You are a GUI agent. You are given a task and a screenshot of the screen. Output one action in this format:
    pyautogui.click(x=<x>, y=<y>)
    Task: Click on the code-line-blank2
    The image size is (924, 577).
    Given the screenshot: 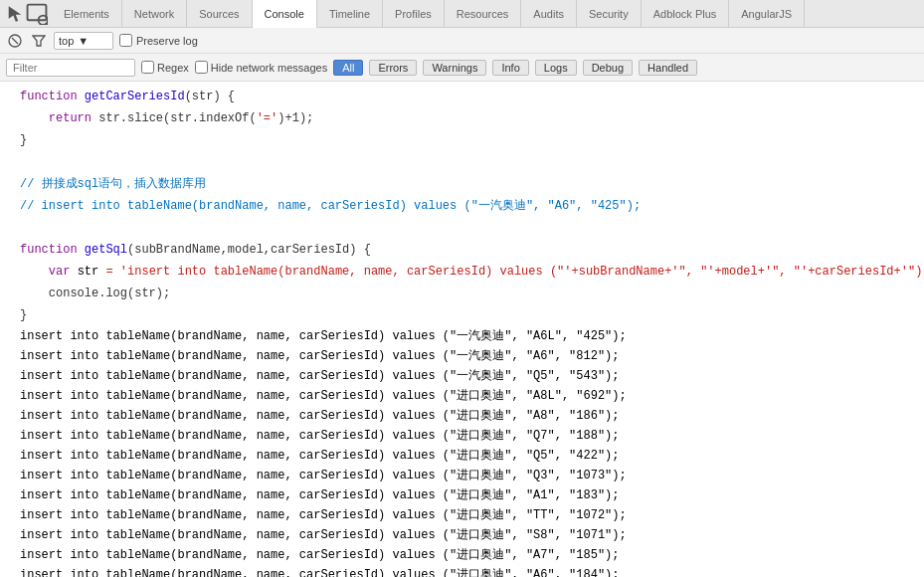 What is the action you would take?
    pyautogui.click(x=462, y=228)
    